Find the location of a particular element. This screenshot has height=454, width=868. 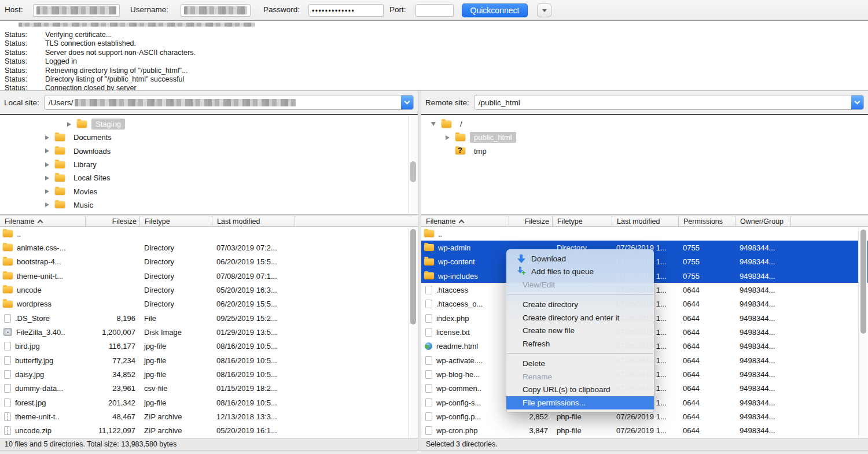

host-input is located at coordinates (76, 10).